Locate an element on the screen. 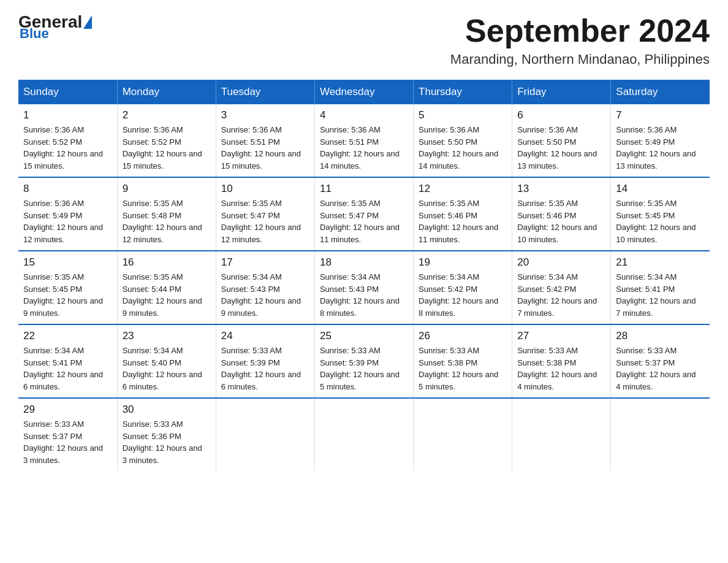 The height and width of the screenshot is (563, 728). header-wednesday: Wednesday is located at coordinates (364, 92).